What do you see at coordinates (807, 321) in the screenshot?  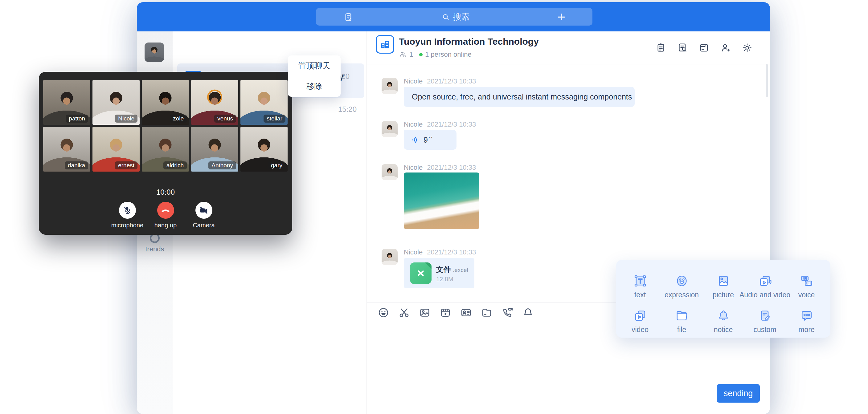 I see `popup-item-more: more` at bounding box center [807, 321].